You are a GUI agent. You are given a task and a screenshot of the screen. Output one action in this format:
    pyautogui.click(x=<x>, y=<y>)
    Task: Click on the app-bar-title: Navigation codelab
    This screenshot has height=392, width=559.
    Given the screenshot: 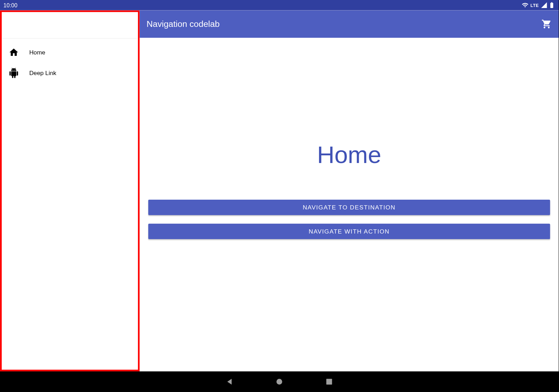 What is the action you would take?
    pyautogui.click(x=183, y=24)
    